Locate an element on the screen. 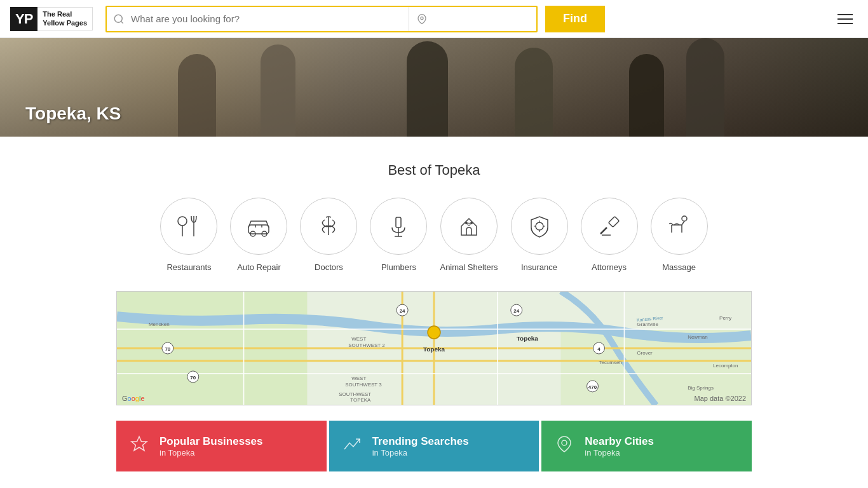  category-plumbers-circle is located at coordinates (398, 226).